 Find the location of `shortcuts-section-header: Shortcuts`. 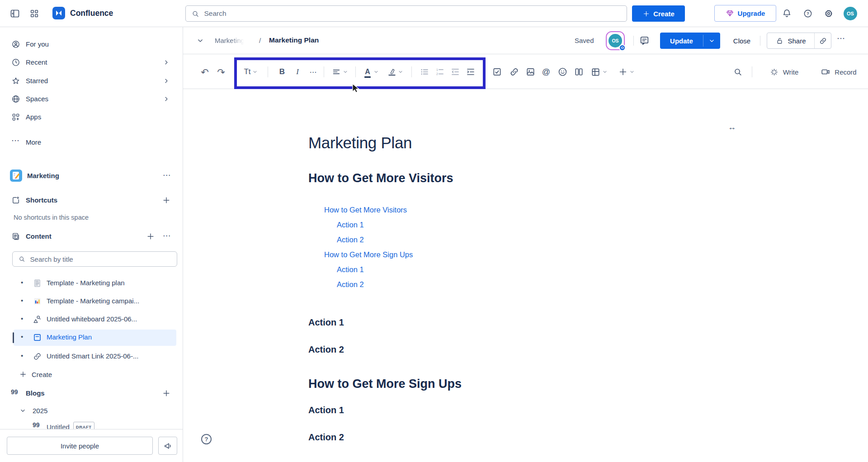

shortcuts-section-header: Shortcuts is located at coordinates (91, 200).